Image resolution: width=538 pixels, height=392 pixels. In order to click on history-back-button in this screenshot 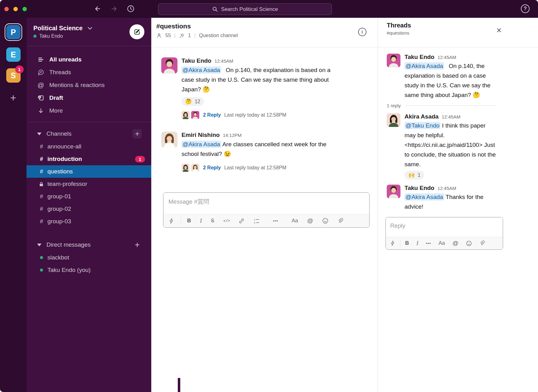, I will do `click(98, 9)`.